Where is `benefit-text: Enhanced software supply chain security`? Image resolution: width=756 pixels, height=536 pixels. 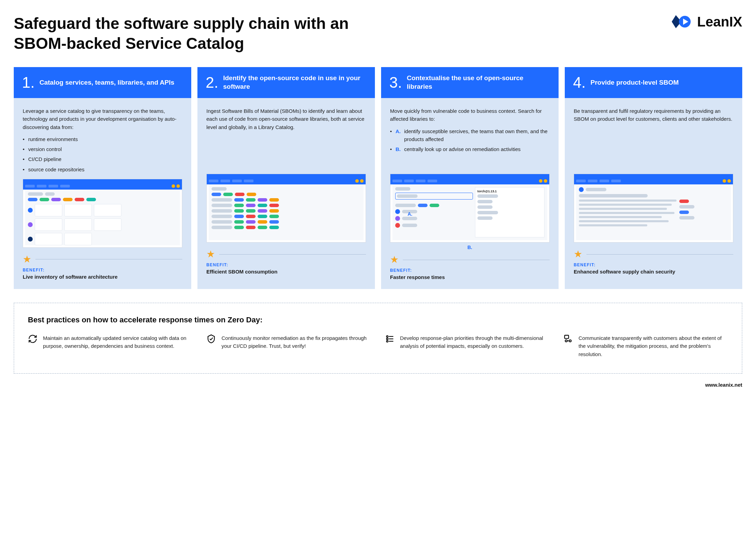
benefit-text: Enhanced software supply chain security is located at coordinates (654, 272).